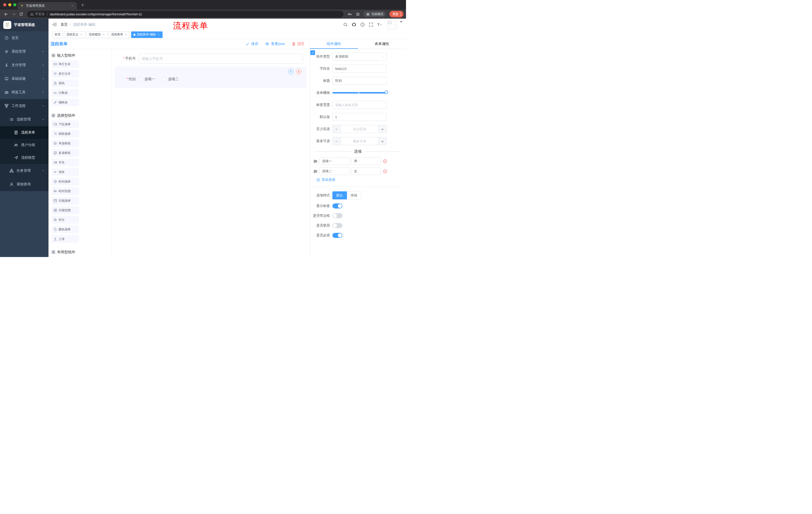  What do you see at coordinates (359, 81) in the screenshot?
I see `title-input` at bounding box center [359, 81].